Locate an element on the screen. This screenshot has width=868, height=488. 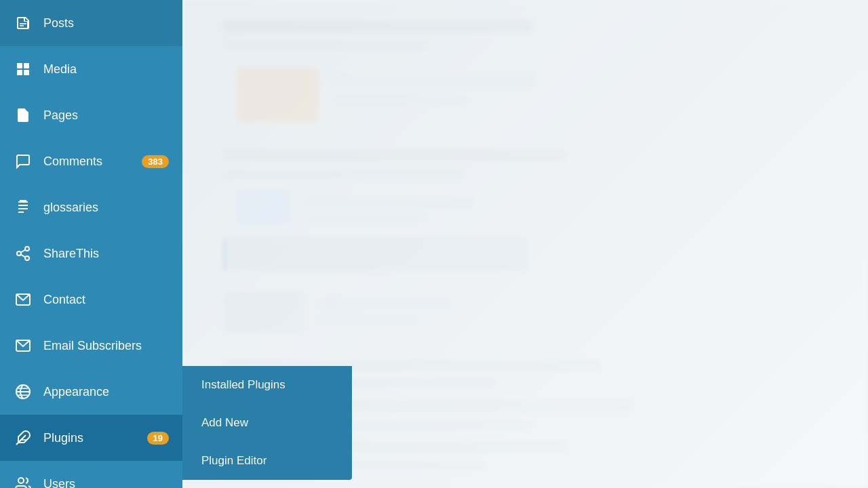
sidebar-item-pages-label: Pages is located at coordinates (106, 115).